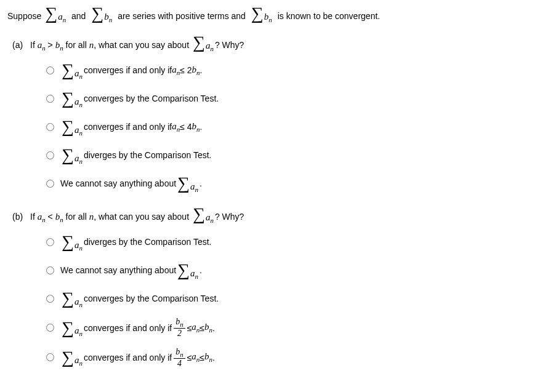 This screenshot has width=540, height=392. Describe the element at coordinates (79, 16) in the screenshot. I see `text-segment: and` at that location.